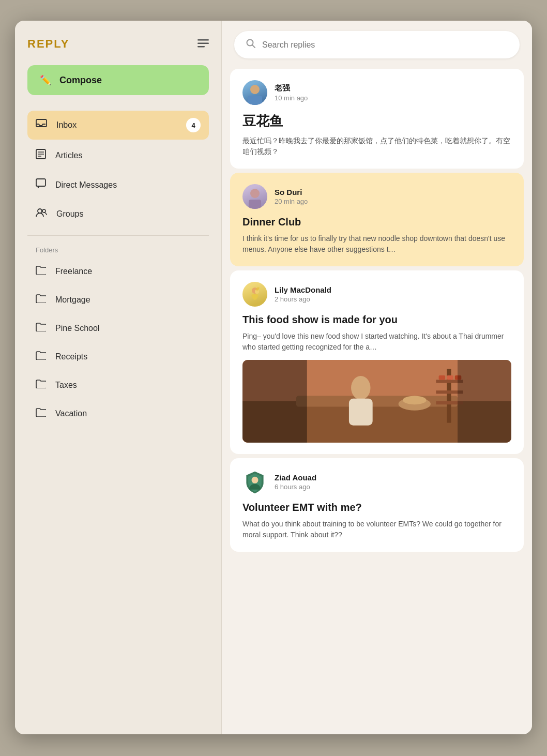  Describe the element at coordinates (377, 294) in the screenshot. I see `message-header: Lily MacDonald 2 hours ago` at that location.